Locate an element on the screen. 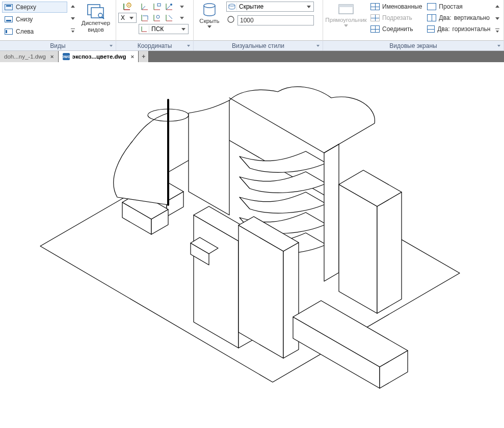 The image size is (504, 428). layout-two-h-icon is located at coordinates (431, 29).